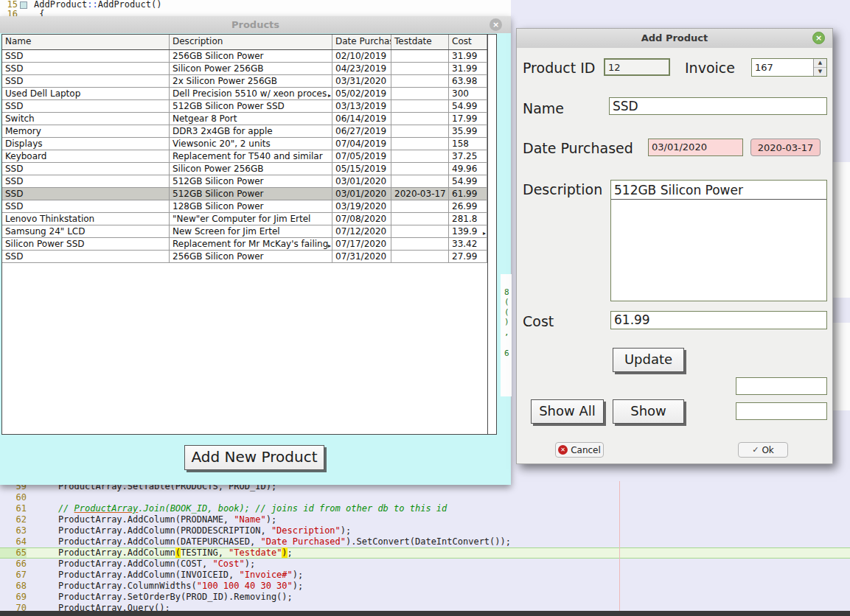 This screenshot has width=850, height=616. Describe the element at coordinates (249, 43) in the screenshot. I see `table-header-row: NameDescriptionDate PurchasTestdateCost` at that location.